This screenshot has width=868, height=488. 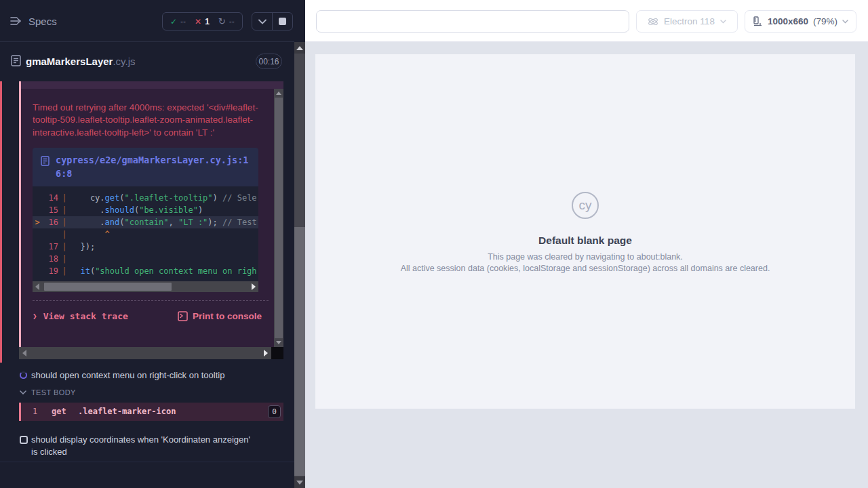 What do you see at coordinates (151, 353) in the screenshot?
I see `error-horizontal-scrollbar` at bounding box center [151, 353].